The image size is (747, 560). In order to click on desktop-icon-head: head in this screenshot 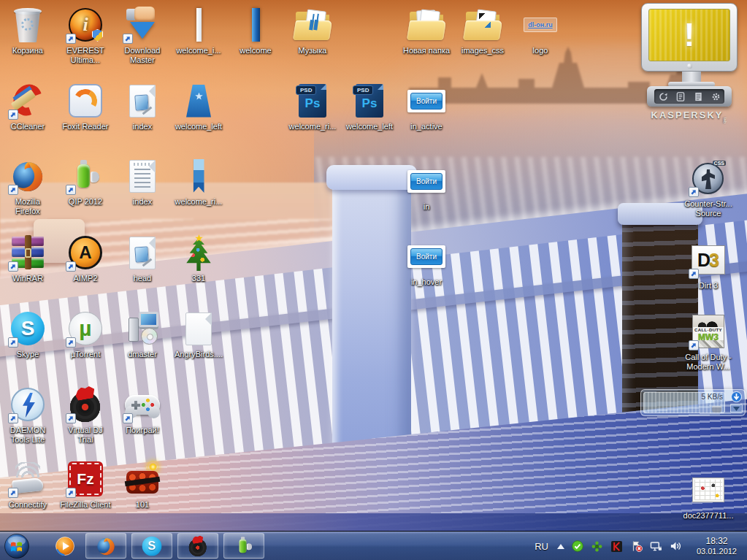, I will do `click(142, 258)`.